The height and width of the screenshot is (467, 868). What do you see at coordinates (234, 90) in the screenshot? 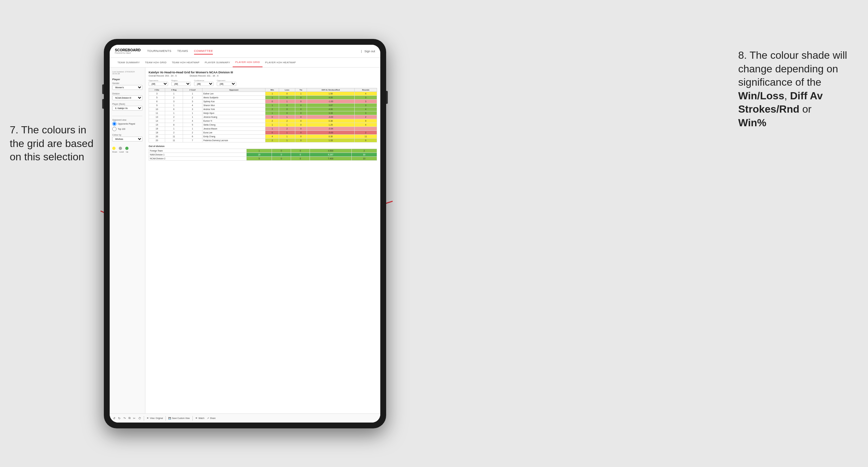
I see `col-opponent: Opponent` at bounding box center [234, 90].